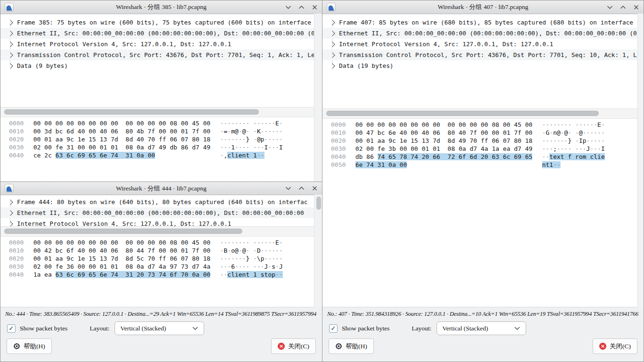 This screenshot has height=362, width=644. I want to click on tree-row-label: Data (19 bytes), so click(366, 66).